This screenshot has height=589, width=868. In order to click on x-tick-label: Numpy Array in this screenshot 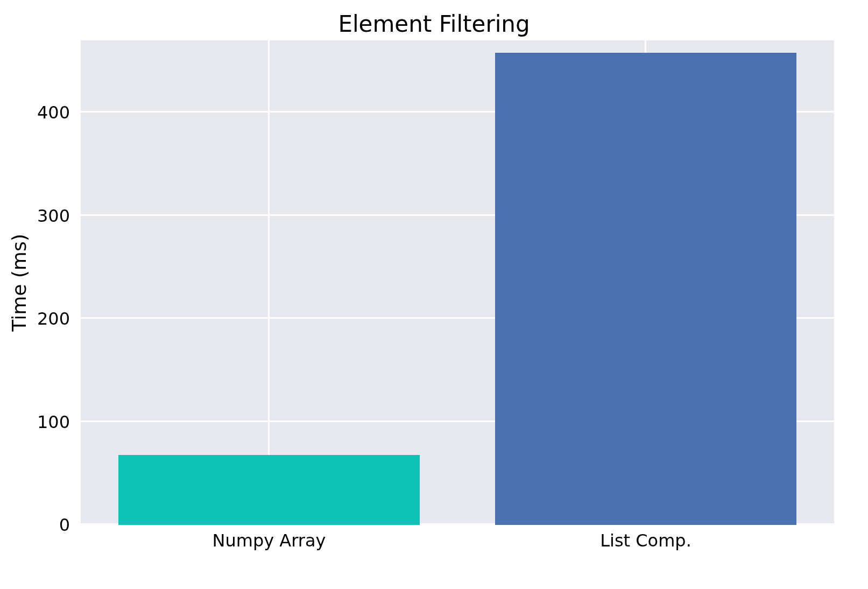, I will do `click(269, 541)`.